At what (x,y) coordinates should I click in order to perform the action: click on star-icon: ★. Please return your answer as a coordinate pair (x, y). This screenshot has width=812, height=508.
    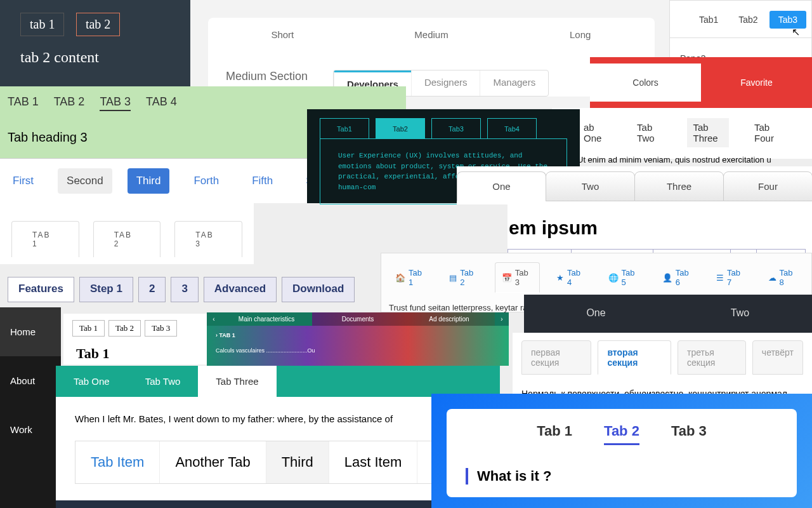
    Looking at the image, I should click on (560, 278).